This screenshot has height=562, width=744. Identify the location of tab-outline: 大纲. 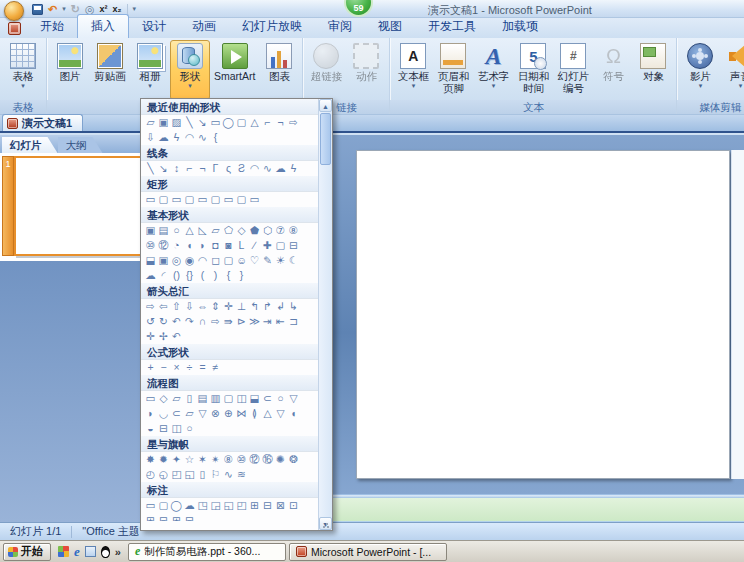
(80, 145).